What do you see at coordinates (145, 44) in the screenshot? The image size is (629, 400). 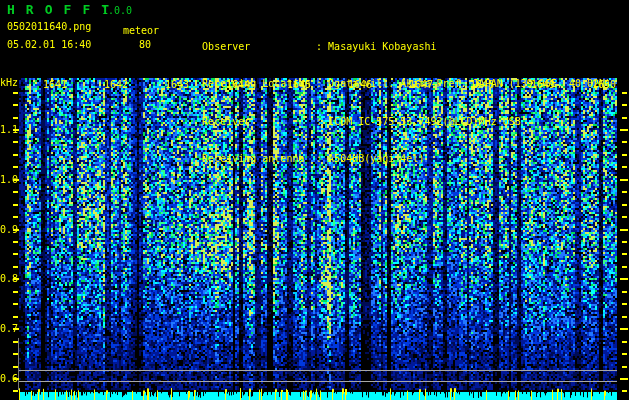 I see `echo-count: 80` at bounding box center [145, 44].